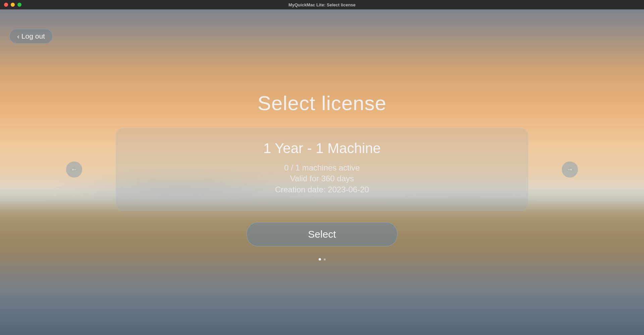 This screenshot has height=335, width=644. Describe the element at coordinates (322, 5) in the screenshot. I see `title-bar: MyQuickMac Lite: Select license` at that location.